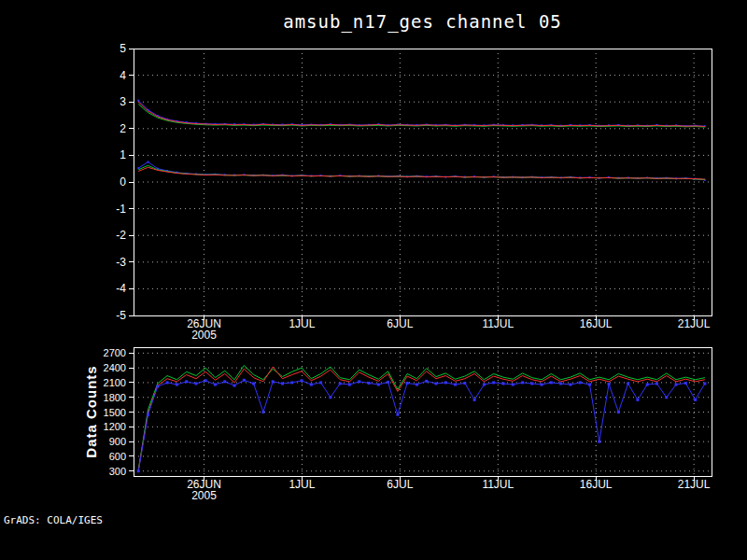 The image size is (747, 560). Describe the element at coordinates (118, 471) in the screenshot. I see `y-tick-label: 300` at that location.